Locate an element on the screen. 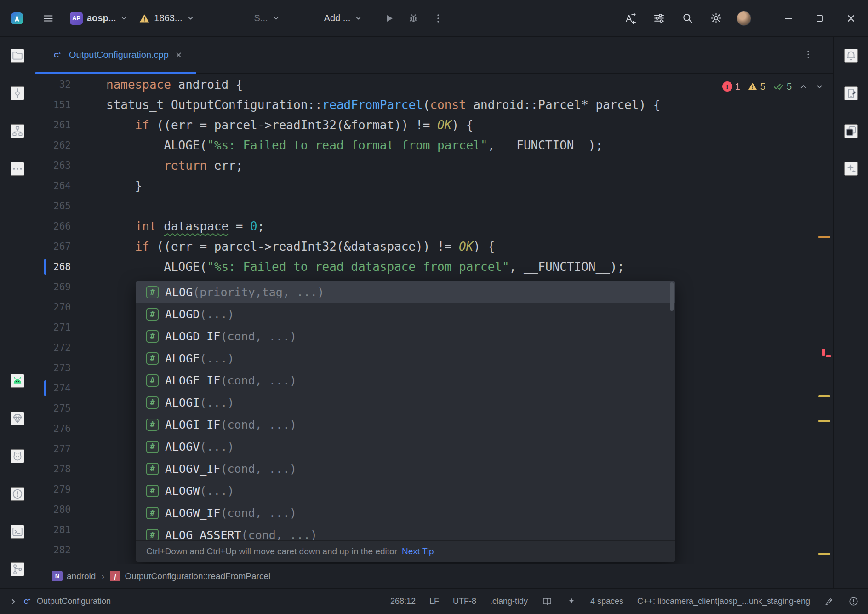 The height and width of the screenshot is (614, 868). branch-selector: 1863... is located at coordinates (166, 18).